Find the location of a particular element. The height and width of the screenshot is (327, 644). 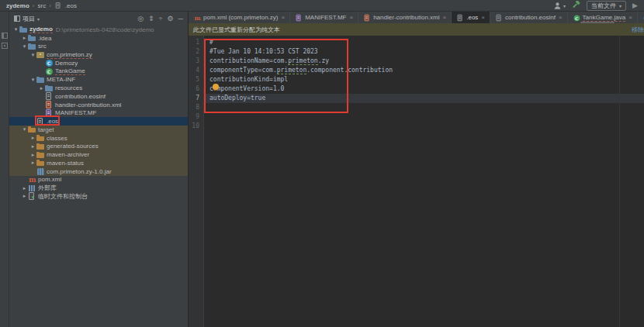

tree-item-contribution.eosinf: contribution.eosinf is located at coordinates (99, 96).